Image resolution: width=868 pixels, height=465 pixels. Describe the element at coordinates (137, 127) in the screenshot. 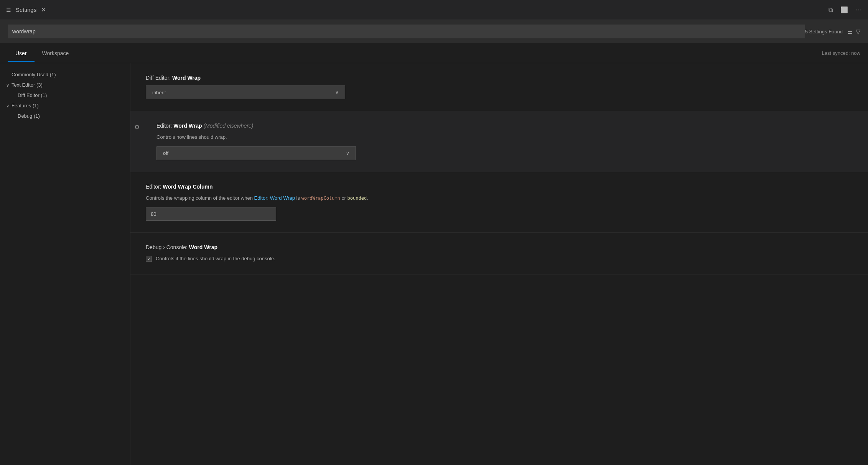

I see `gear-icon: ⚙` at that location.